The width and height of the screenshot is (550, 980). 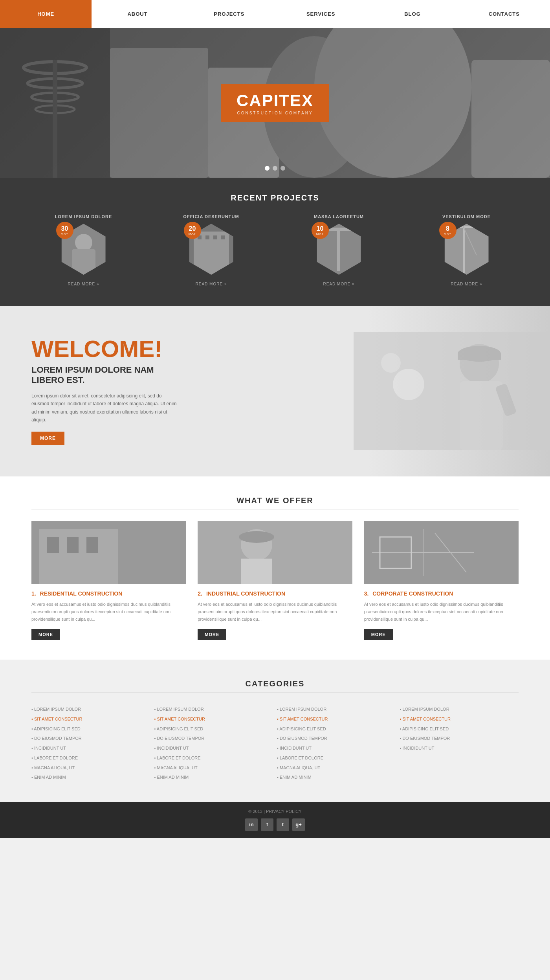 What do you see at coordinates (336, 738) in the screenshot?
I see `cat-item-3-4: DO EIUSMOD TEMPOR` at bounding box center [336, 738].